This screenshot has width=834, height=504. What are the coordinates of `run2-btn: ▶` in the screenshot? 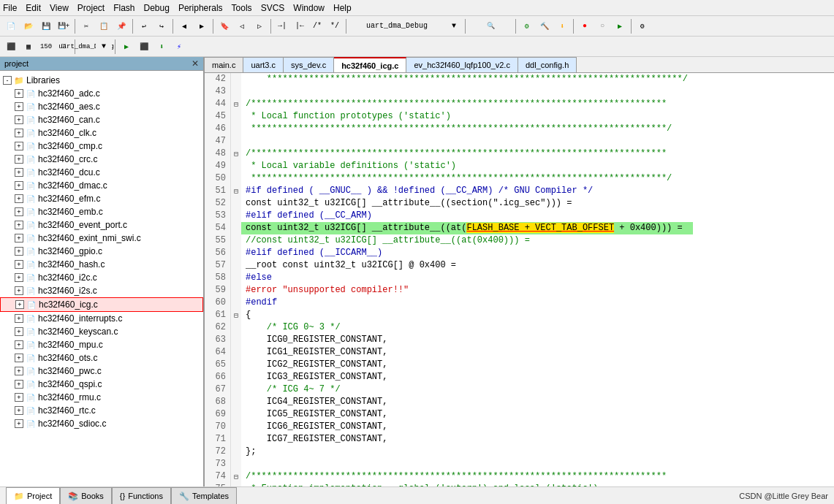 It's located at (126, 47).